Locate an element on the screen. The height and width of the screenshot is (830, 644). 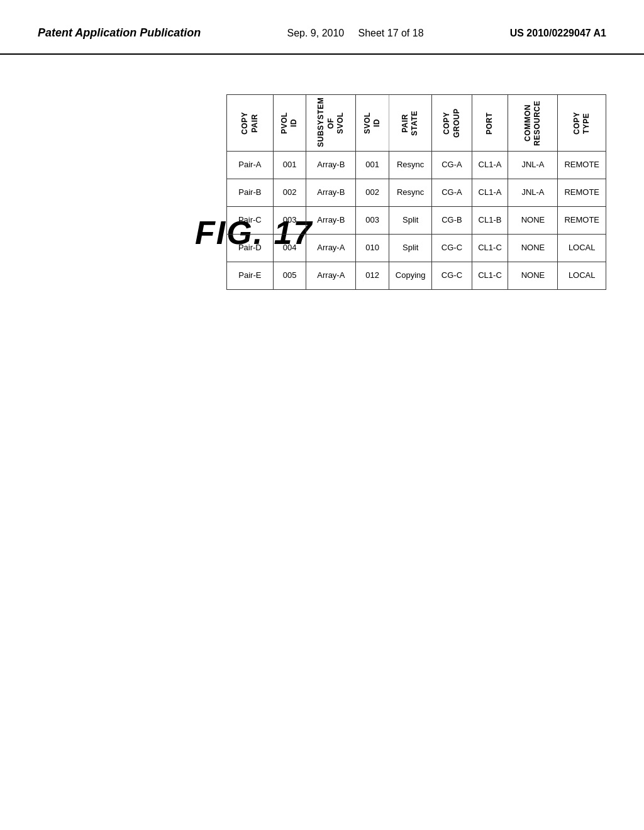
cell-svol-id: 003 is located at coordinates (372, 221).